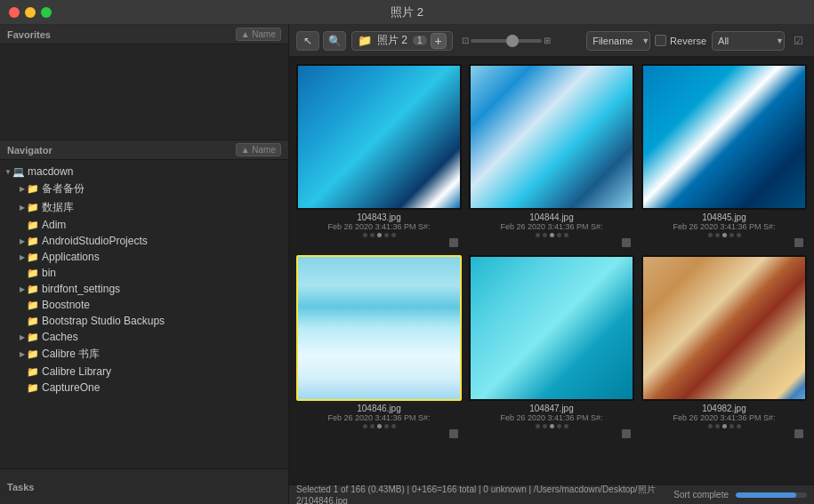 The image size is (814, 504). What do you see at coordinates (552, 137) in the screenshot?
I see `photo-thumb-wrap` at bounding box center [552, 137].